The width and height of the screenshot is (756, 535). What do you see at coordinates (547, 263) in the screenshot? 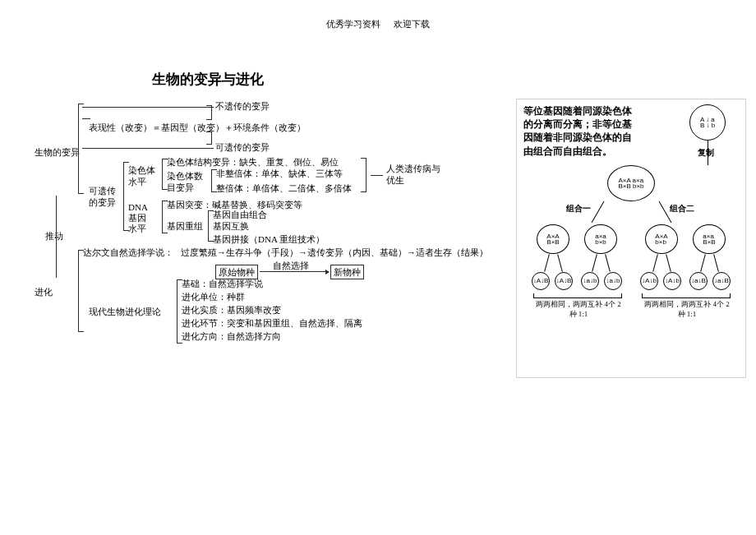
I see `l1` at bounding box center [547, 263].